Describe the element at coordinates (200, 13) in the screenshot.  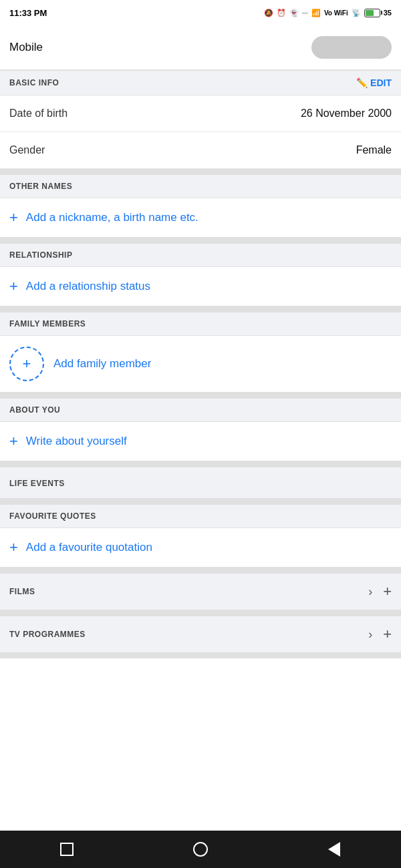
I see `status-bar: 11:33 PM 🔕 ⏰ 👻 ··· 📶 Vo WiFi 📡 35` at that location.